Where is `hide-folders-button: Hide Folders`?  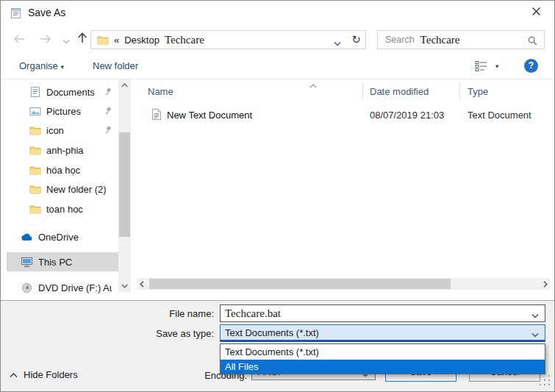
hide-folders-button: Hide Folders is located at coordinates (44, 375).